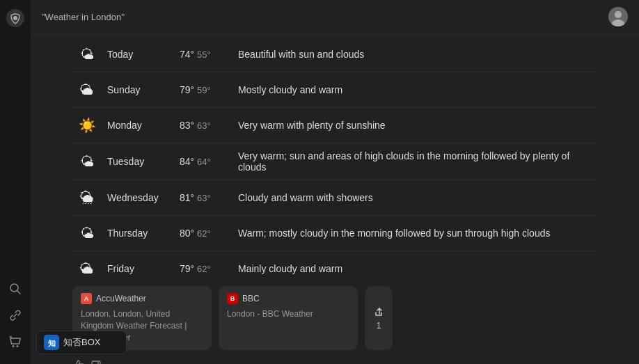  I want to click on weather-temps: 81° 63°, so click(204, 198).